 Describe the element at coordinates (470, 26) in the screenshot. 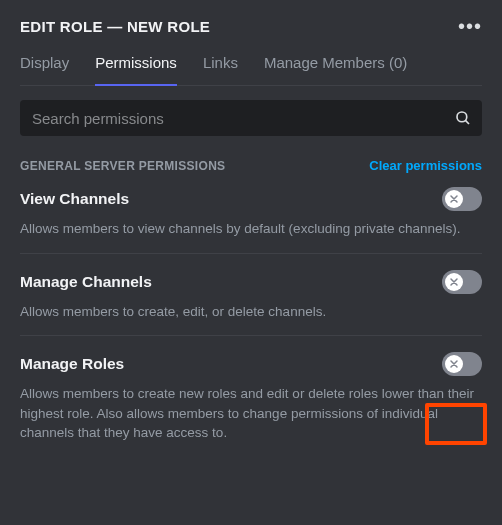

I see `more-icon: •••` at that location.